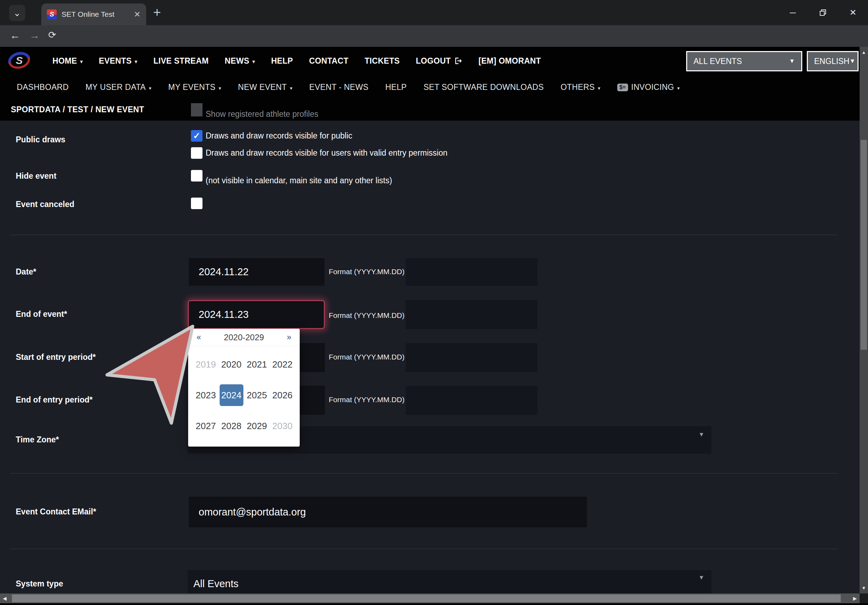 Image resolution: width=868 pixels, height=605 pixels. Describe the element at coordinates (864, 52) in the screenshot. I see `scroll-up-arrow-icon: ▲` at that location.